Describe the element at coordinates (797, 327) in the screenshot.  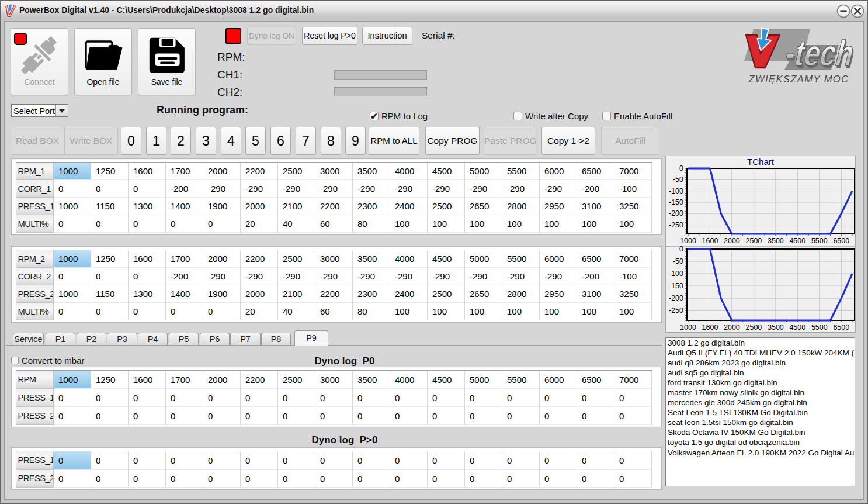
I see `svg-text: 4500` at that location.